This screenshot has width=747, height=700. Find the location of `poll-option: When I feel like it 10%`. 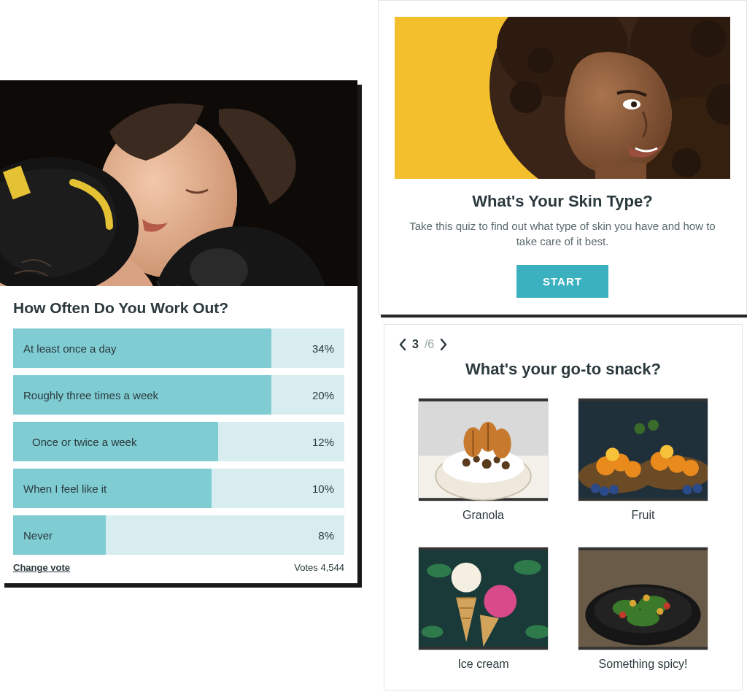

poll-option: When I feel like it 10% is located at coordinates (179, 488).